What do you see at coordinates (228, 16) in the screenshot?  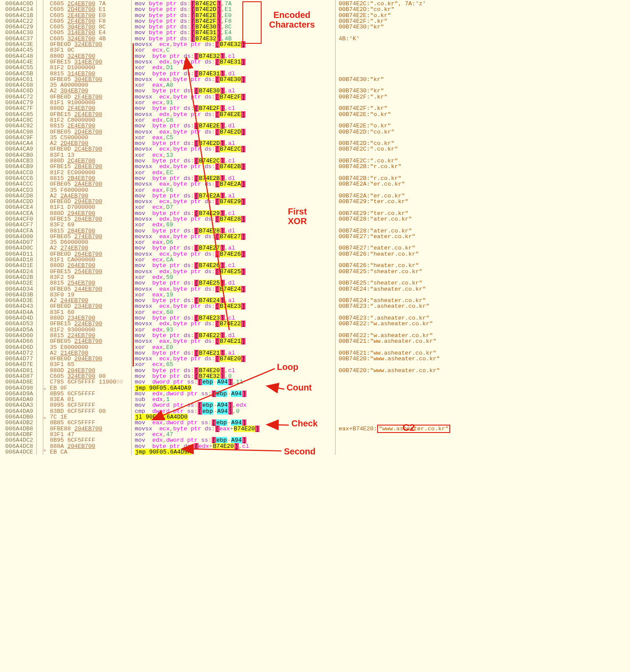 I see `disasm-row: 006A4C1BC605 2E4EB700 E0mov byte ptr ds:…` at bounding box center [228, 16].